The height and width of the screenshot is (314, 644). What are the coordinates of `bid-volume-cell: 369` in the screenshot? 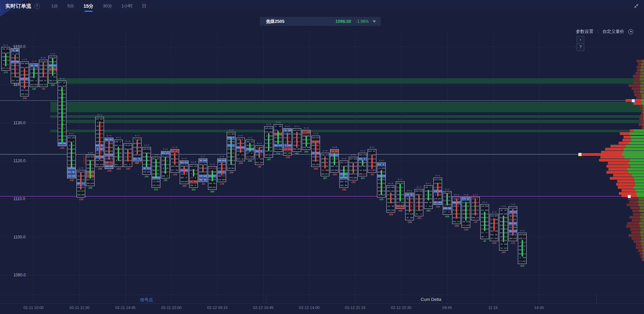 It's located at (248, 157).